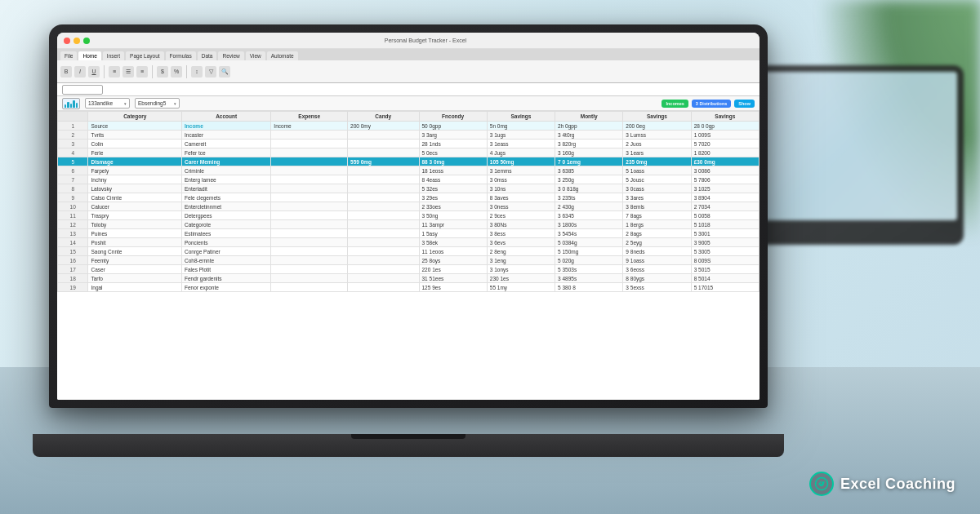 Image resolution: width=980 pixels, height=514 pixels. What do you see at coordinates (521, 153) in the screenshot?
I see `cell: 4 Jugs` at bounding box center [521, 153].